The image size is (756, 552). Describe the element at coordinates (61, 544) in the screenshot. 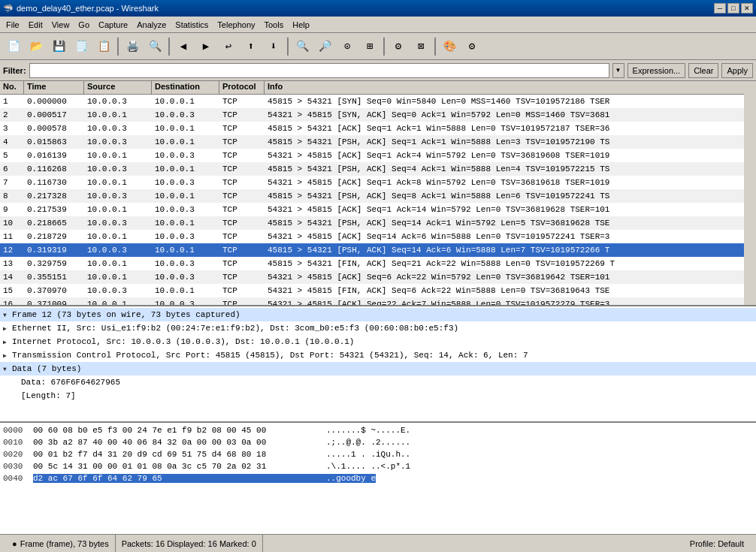

I see `status-frame: ● Frame (frame), 73 bytes` at that location.